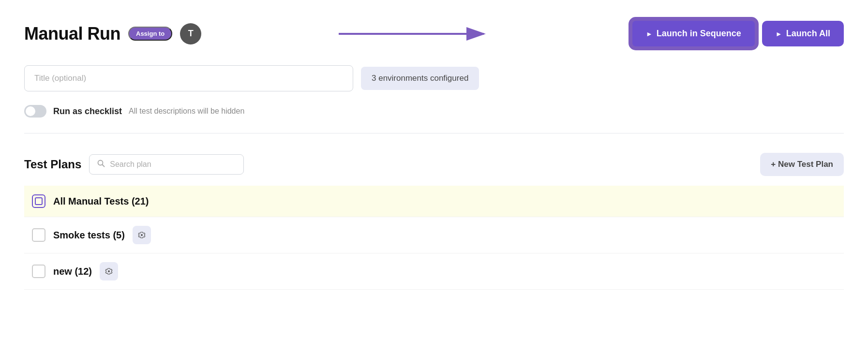 The width and height of the screenshot is (868, 354). Describe the element at coordinates (802, 164) in the screenshot. I see `new-test-plan-button: + New Test Plan` at that location.